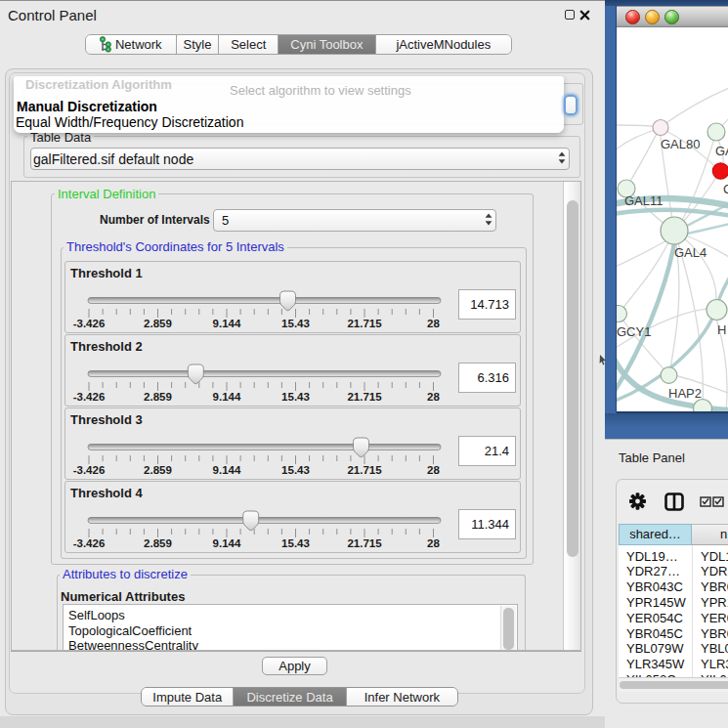  Describe the element at coordinates (685, 393) in the screenshot. I see `svg-text: HAP2` at that location.